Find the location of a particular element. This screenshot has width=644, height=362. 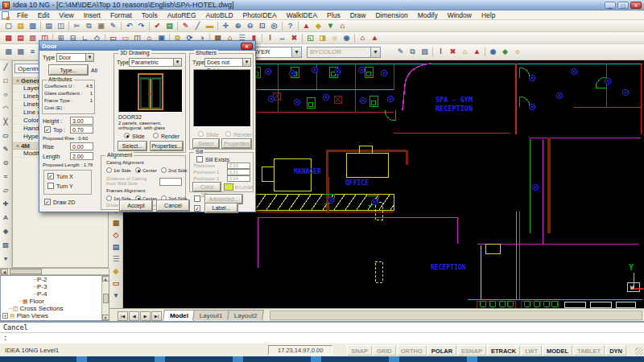

raise-level-icon: ▲ is located at coordinates (477, 51).